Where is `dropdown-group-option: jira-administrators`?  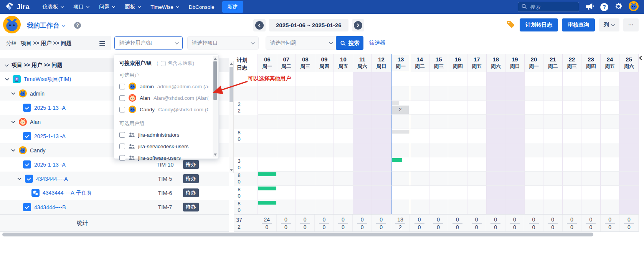
dropdown-group-option: jira-administrators is located at coordinates (164, 135).